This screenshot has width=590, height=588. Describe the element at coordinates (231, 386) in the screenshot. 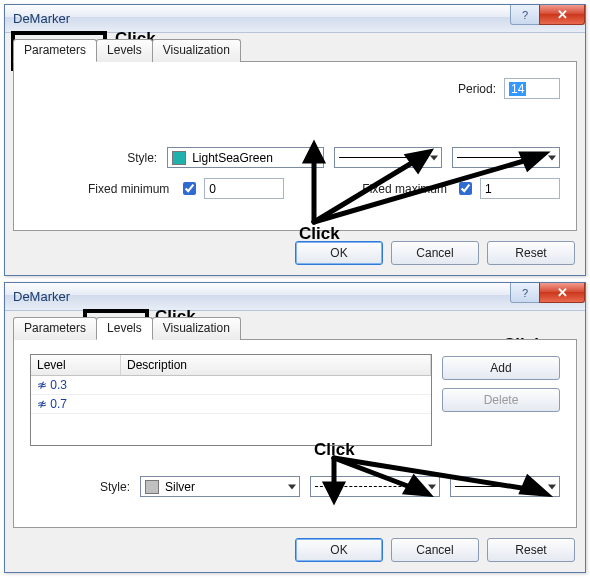

I see `table-row: ≉ 0.3` at that location.